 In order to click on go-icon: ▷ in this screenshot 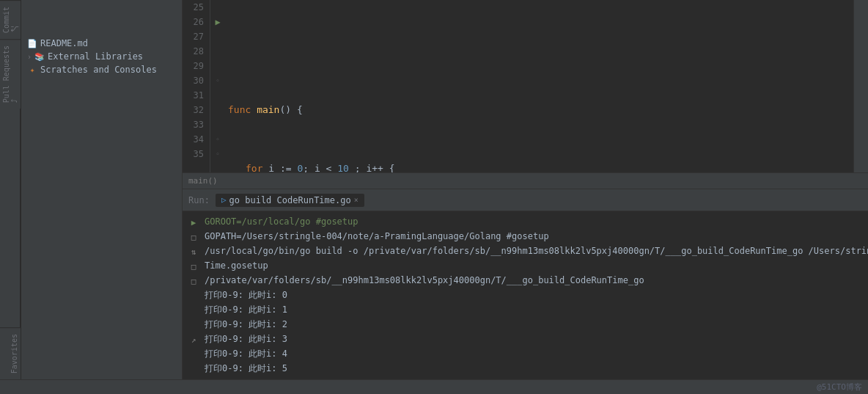, I will do `click(224, 200)`.